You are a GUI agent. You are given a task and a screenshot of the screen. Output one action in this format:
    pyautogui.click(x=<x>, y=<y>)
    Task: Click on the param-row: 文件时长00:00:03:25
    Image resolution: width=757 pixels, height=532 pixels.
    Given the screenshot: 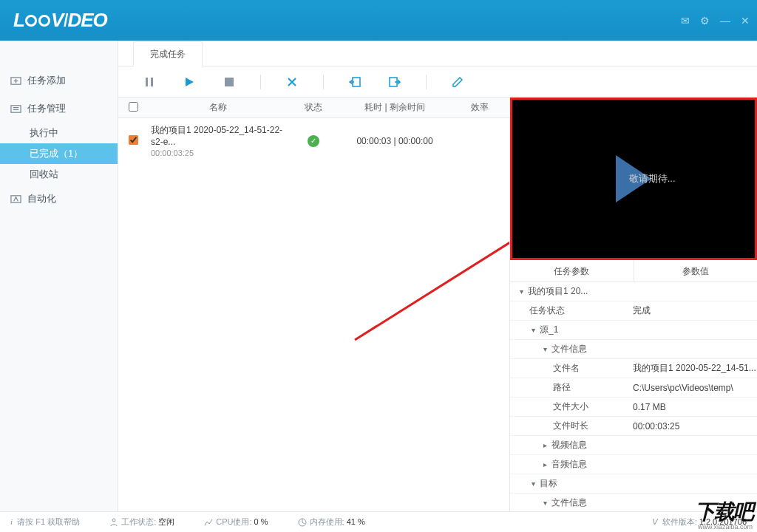 What is the action you would take?
    pyautogui.click(x=634, y=426)
    